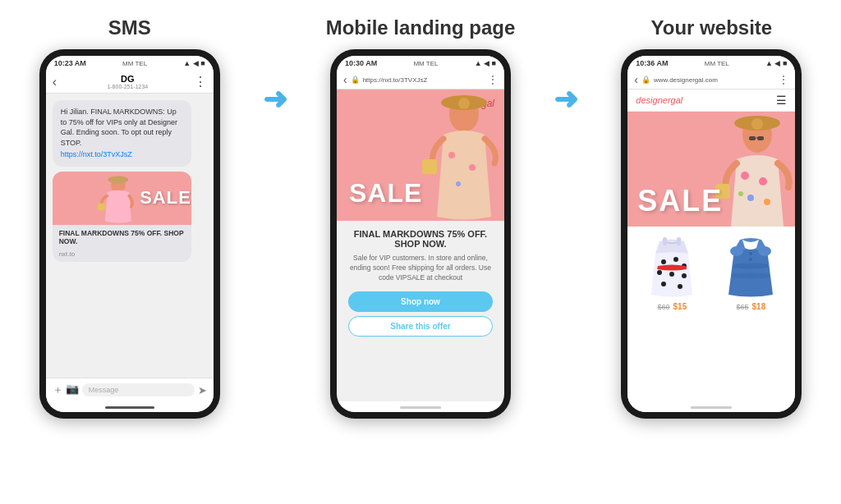 This screenshot has height=504, width=841. What do you see at coordinates (57, 390) in the screenshot?
I see `sms-plus-icon: ＋` at bounding box center [57, 390].